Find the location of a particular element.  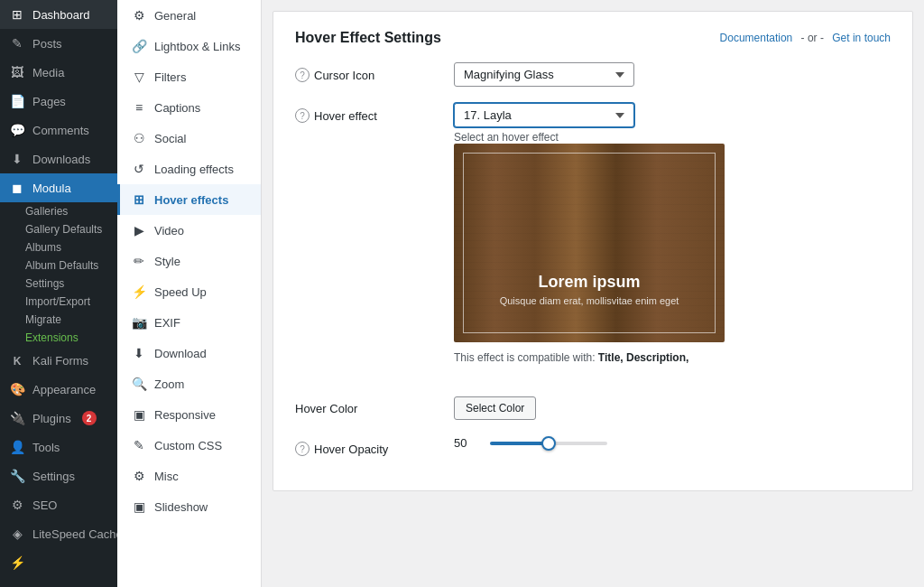

compat-items: Title, Description, is located at coordinates (643, 358).